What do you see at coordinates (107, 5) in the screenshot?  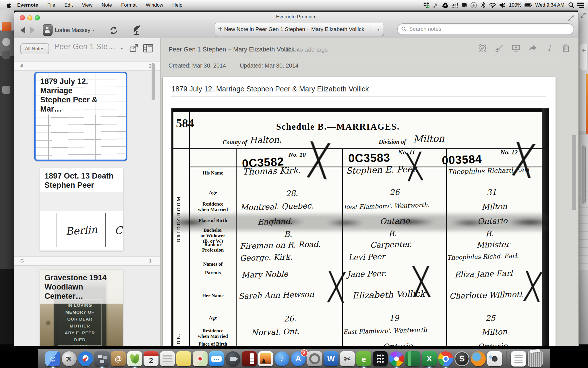 I see `menu-item-note: Note` at bounding box center [107, 5].